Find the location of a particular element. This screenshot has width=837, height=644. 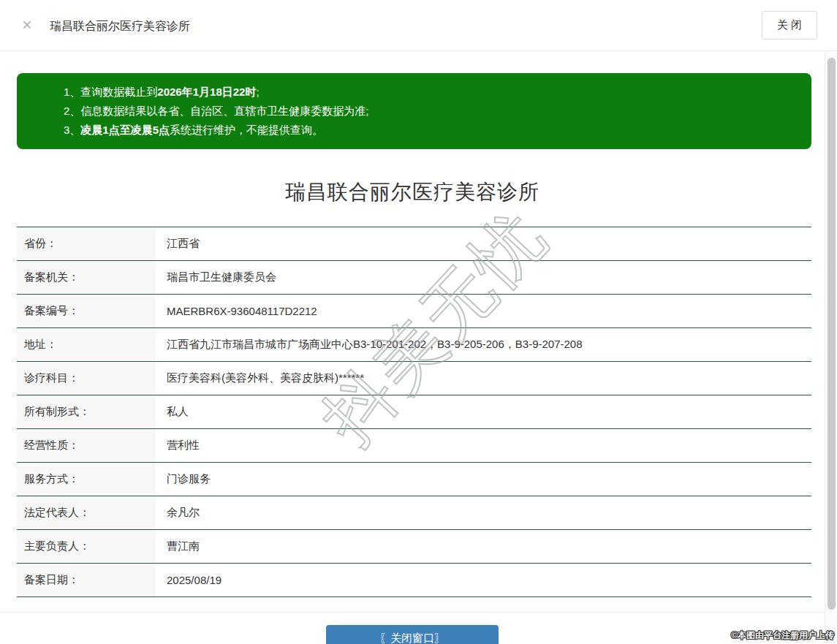

table-row-address: 地址： 江西省九江市瑞昌市城市广场商业中心B3-10-201-202，B3-9-… is located at coordinates (414, 345).